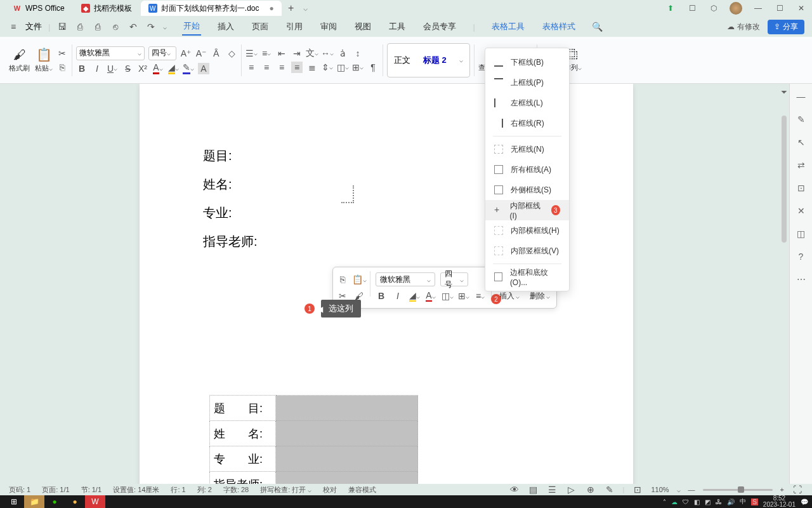  I want to click on tray-up-icon: ˄, so click(665, 502).